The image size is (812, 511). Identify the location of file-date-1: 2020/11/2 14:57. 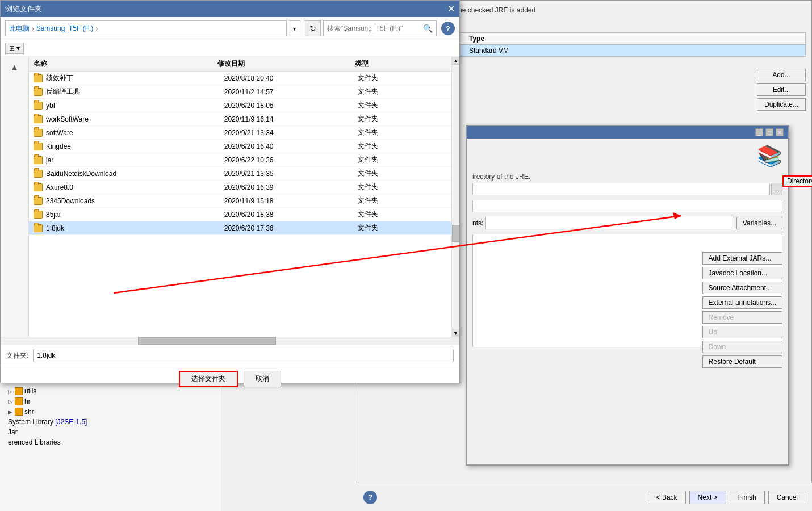
(291, 92).